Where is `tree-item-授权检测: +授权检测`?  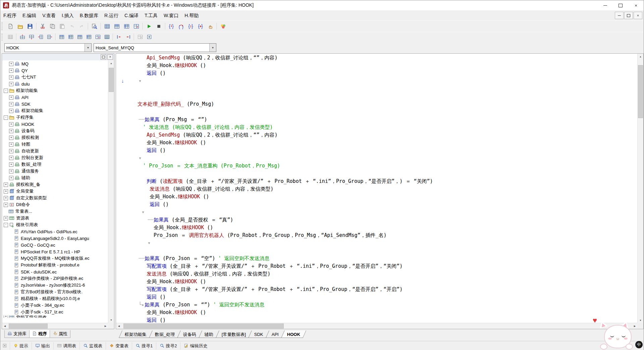
tree-item-授权检测: +授权检测 is located at coordinates (55, 138).